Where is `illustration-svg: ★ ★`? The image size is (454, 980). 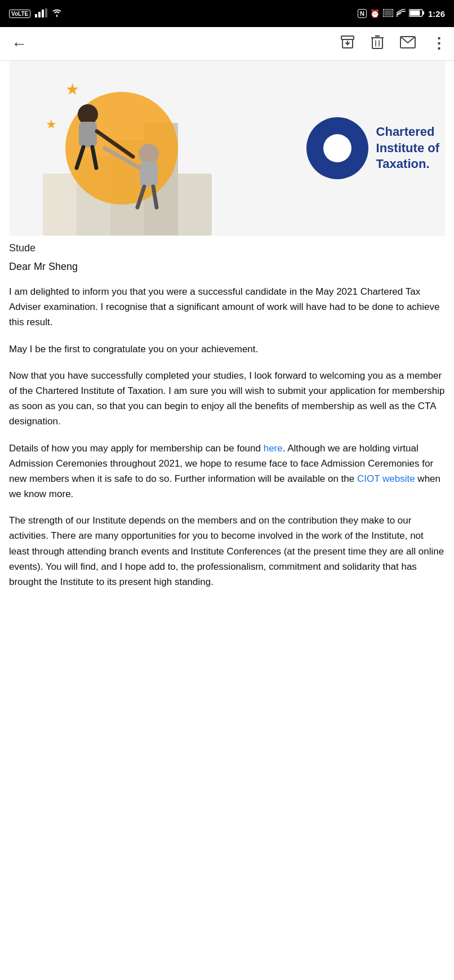
illustration-svg: ★ ★ is located at coordinates (113, 148).